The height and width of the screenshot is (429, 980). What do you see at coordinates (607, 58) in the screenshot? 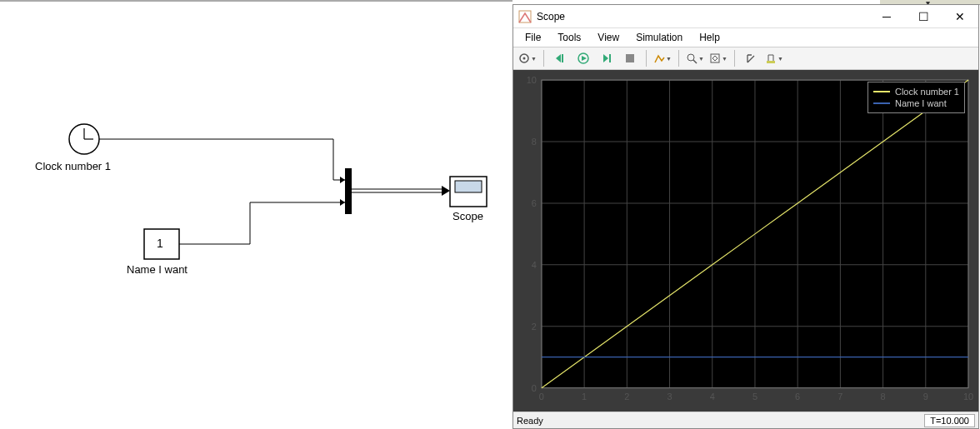
I see `step-fwd-button` at bounding box center [607, 58].